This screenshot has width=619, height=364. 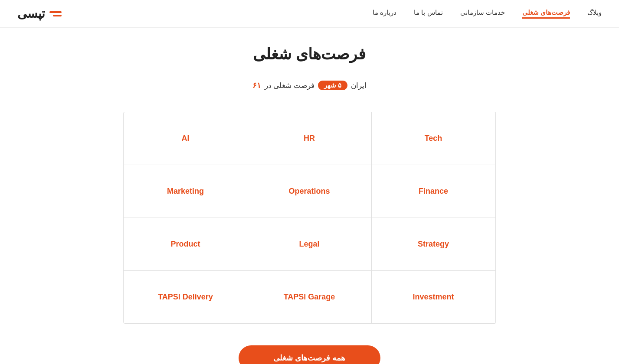 I want to click on city-badge: ۵ شهر, so click(x=333, y=85).